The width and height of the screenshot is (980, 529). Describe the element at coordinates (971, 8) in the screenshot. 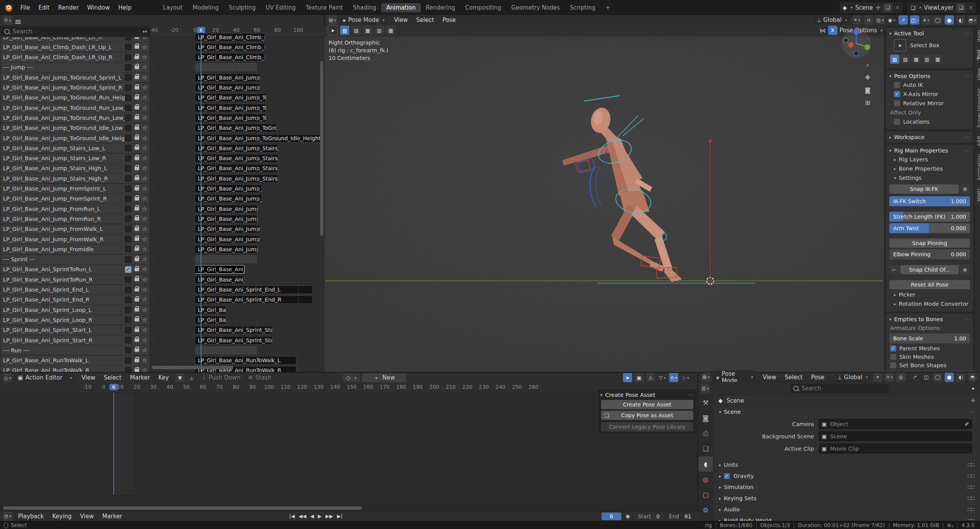

I see `remove-viewlayer-icon: ✕` at that location.